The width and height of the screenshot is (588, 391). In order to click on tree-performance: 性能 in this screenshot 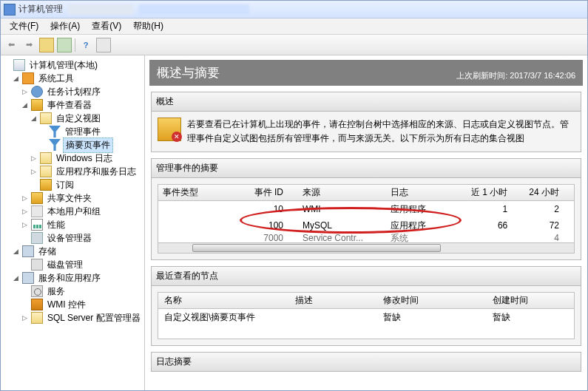, I will do `click(56, 225)`.